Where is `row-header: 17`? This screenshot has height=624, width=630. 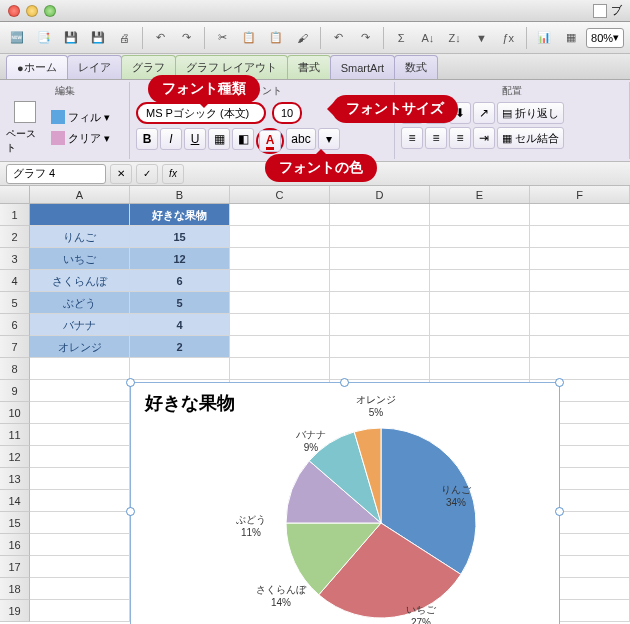 row-header: 17 is located at coordinates (15, 567).